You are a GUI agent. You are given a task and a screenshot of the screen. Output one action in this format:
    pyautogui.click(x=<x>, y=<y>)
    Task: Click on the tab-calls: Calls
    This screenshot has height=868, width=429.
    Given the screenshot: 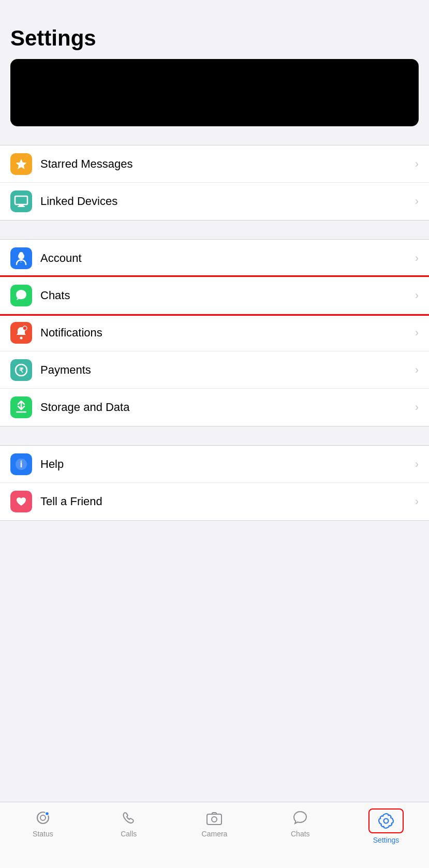 What is the action you would take?
    pyautogui.click(x=129, y=823)
    